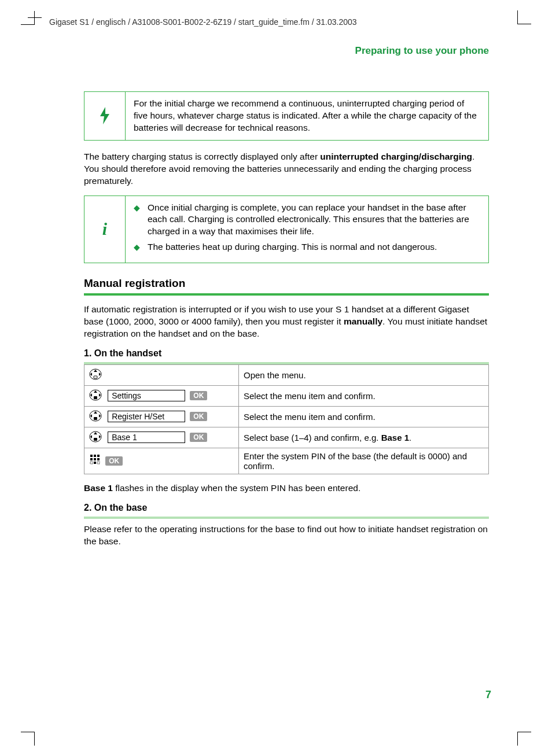 This screenshot has width=552, height=756. Describe the element at coordinates (105, 230) in the screenshot. I see `info-icon: i` at that location.